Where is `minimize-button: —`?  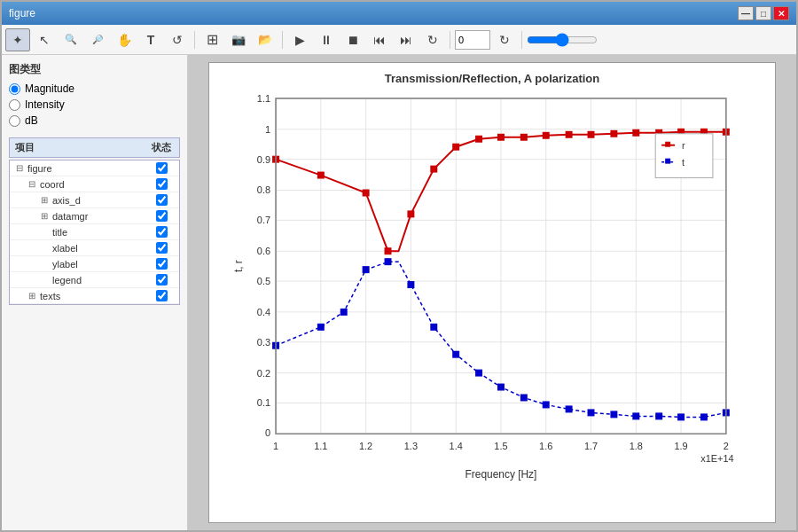 minimize-button: — is located at coordinates (746, 13).